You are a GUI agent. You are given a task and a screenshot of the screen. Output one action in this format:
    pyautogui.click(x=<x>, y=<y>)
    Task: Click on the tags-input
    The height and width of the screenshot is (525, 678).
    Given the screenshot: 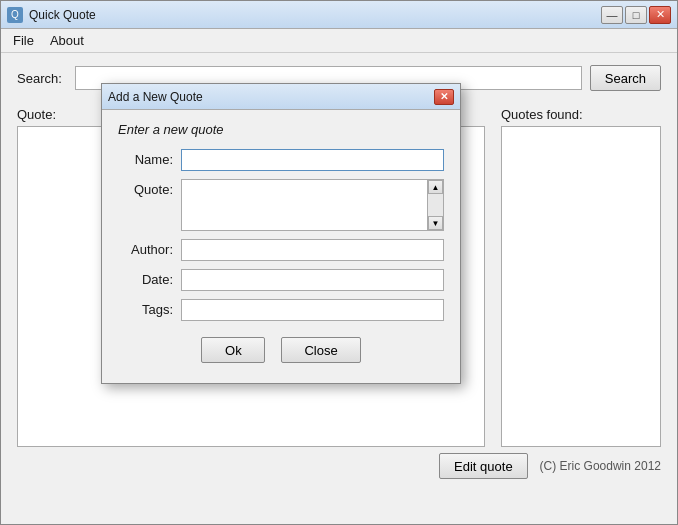 What is the action you would take?
    pyautogui.click(x=312, y=310)
    